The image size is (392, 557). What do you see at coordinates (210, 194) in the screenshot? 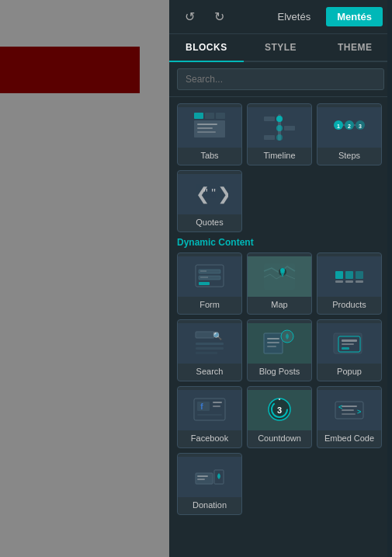
I see `quotes-icon: ❮ " " ❯` at bounding box center [210, 194].